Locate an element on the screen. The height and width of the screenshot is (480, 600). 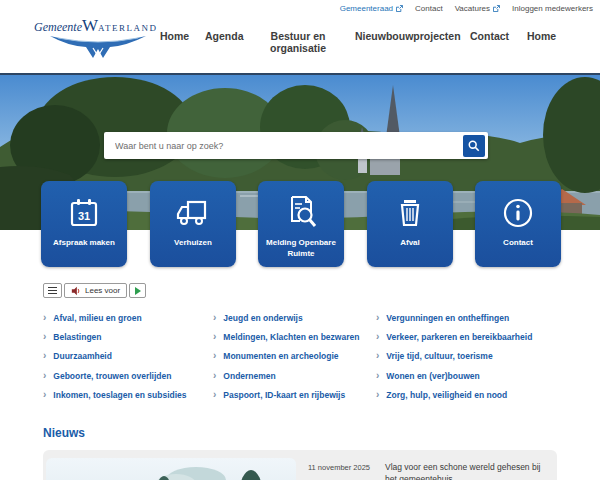
topbar-link-gemeenteraad: Gemeenteraad is located at coordinates (372, 8).